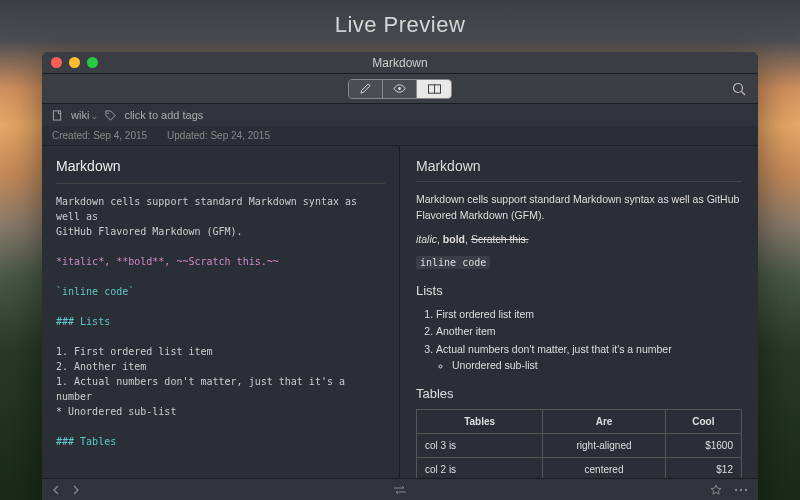 This screenshot has width=800, height=500. Describe the element at coordinates (220, 471) in the screenshot. I see `source-table-text: | Tables | Are | Cool | | ------------- …` at that location.